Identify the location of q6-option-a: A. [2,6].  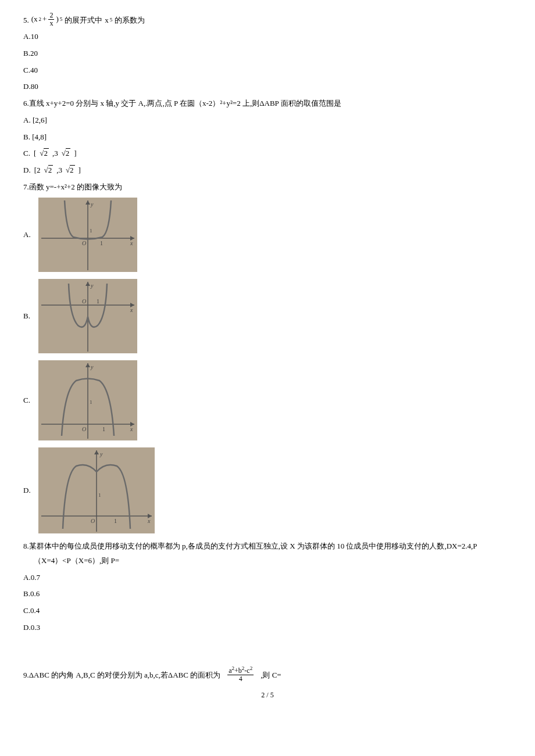
(268, 121).